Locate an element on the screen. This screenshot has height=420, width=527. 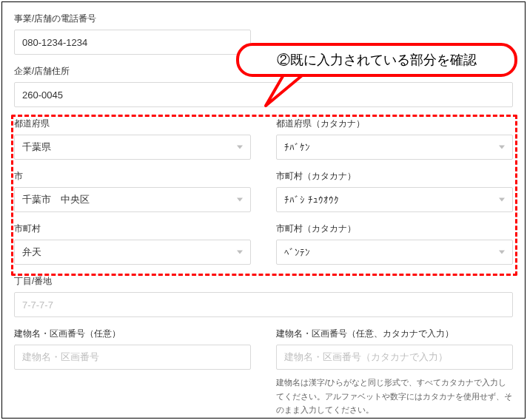
city-kana-label: 市町村（カタカナ） is located at coordinates (395, 176).